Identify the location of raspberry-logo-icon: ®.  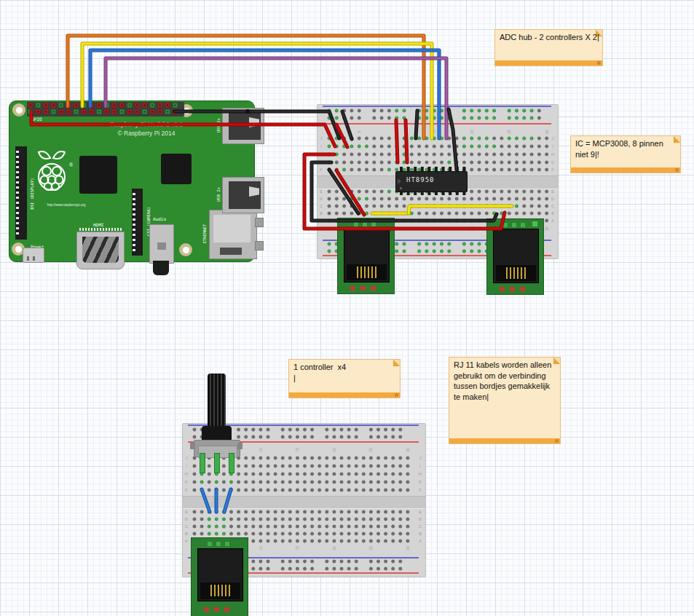
(56, 175).